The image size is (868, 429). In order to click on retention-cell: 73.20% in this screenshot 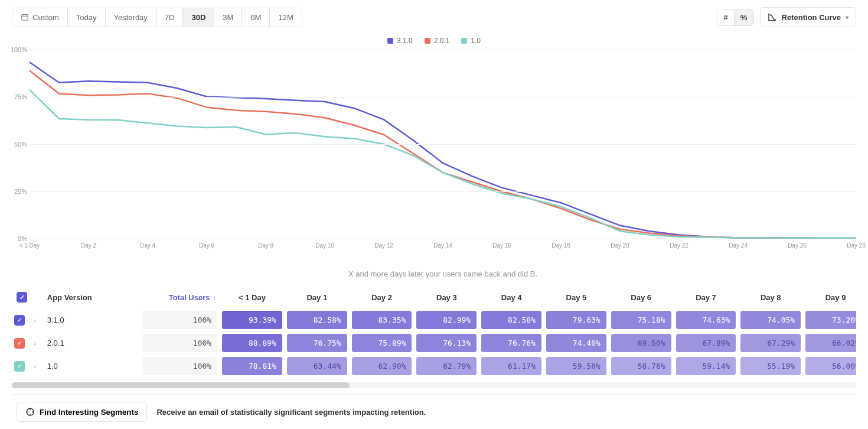, I will do `click(831, 320)`.